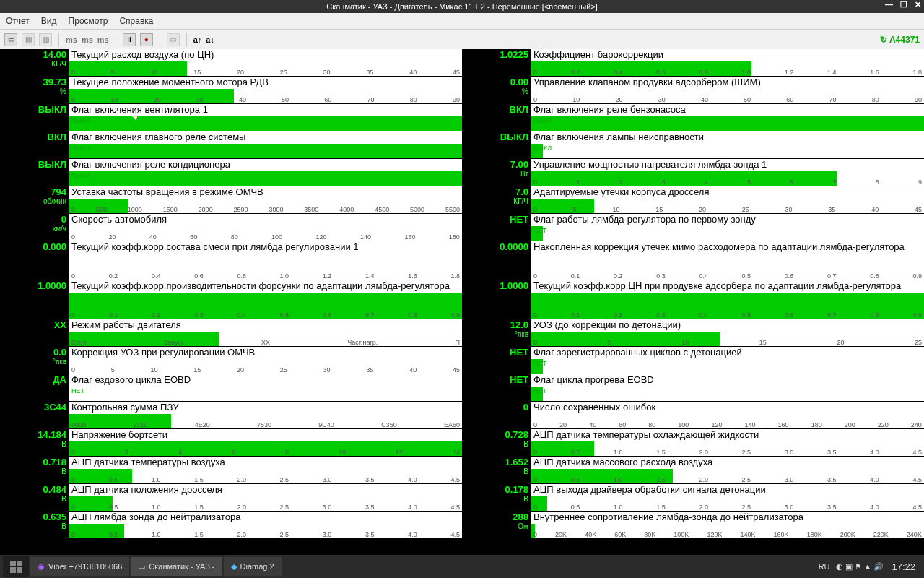 The height and width of the screenshot is (578, 924). Describe the element at coordinates (176, 566) in the screenshot. I see `task-scanmatic: ▭Сканматик - УАЗ -` at that location.